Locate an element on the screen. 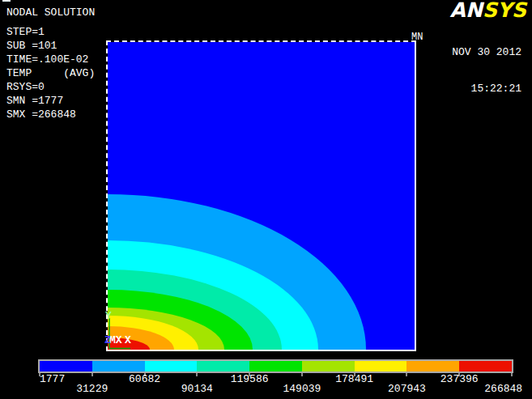  triad-x-label: X is located at coordinates (128, 340).